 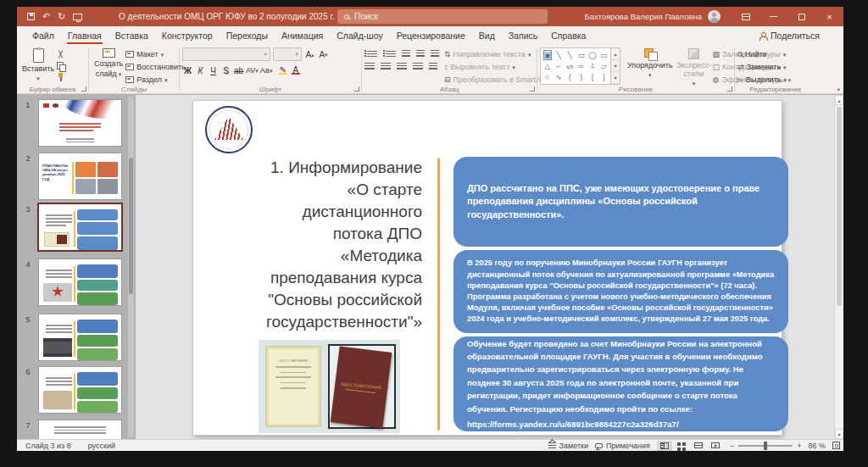 What do you see at coordinates (295, 70) in the screenshot?
I see `font-color-button: А` at bounding box center [295, 70].